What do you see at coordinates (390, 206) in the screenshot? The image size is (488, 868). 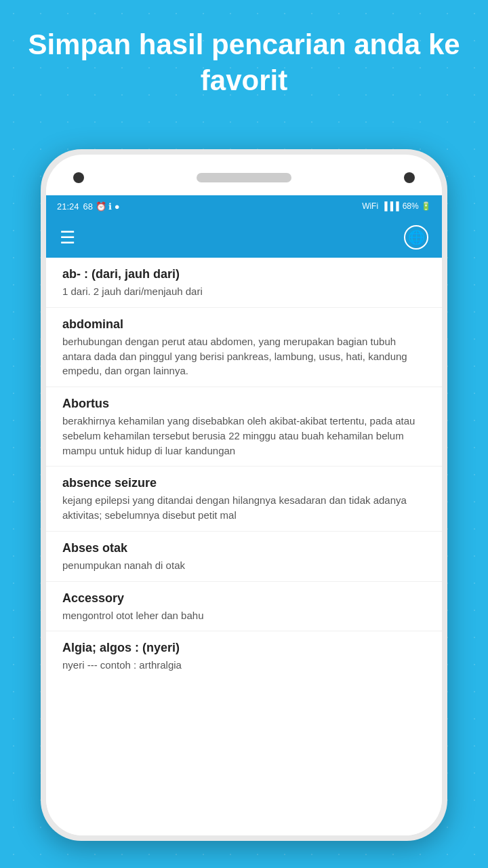 I see `signal-icon: ▐▐▐` at bounding box center [390, 206].